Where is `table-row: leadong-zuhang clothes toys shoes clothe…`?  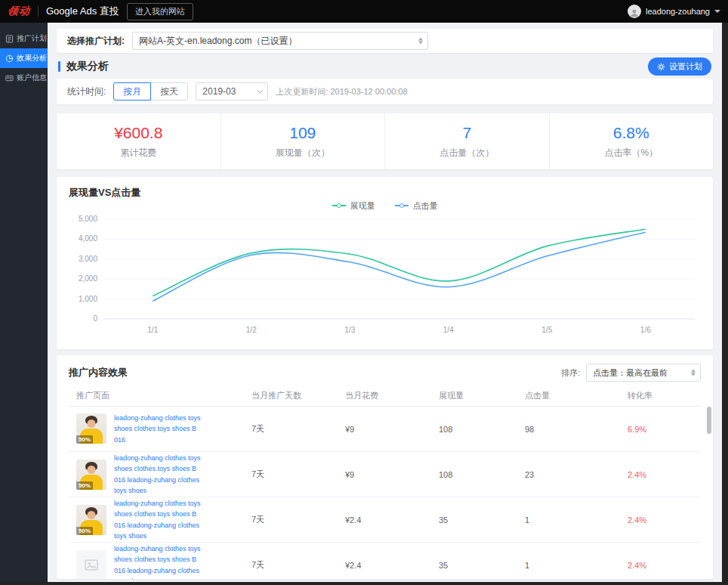 table-row: leadong-zuhang clothes toys shoes clothe… is located at coordinates (385, 561).